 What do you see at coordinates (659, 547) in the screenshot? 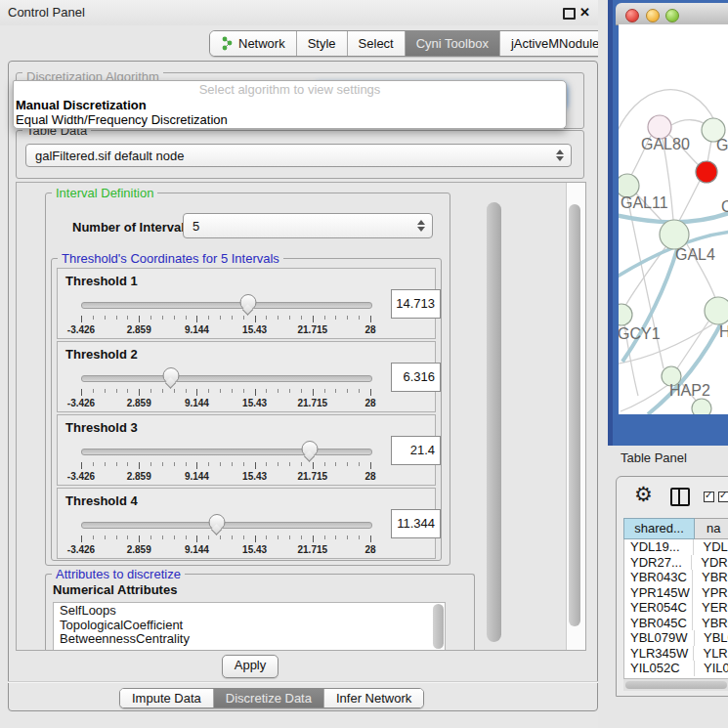
I see `cell-shared-name: YDL19...` at bounding box center [659, 547].